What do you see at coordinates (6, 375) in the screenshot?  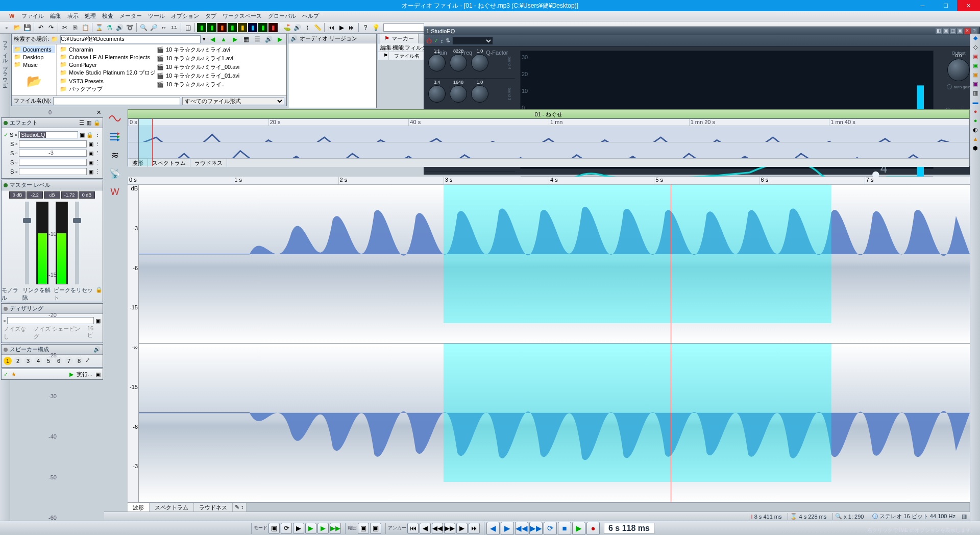 I see `check-icon: ✓` at bounding box center [6, 375].